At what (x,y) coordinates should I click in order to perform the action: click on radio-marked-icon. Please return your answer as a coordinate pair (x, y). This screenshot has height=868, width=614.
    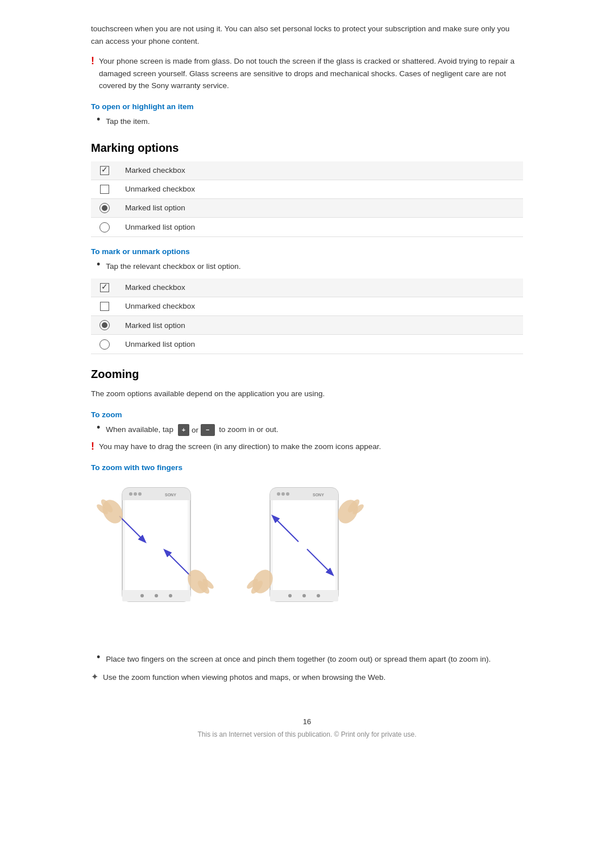
    Looking at the image, I should click on (105, 208).